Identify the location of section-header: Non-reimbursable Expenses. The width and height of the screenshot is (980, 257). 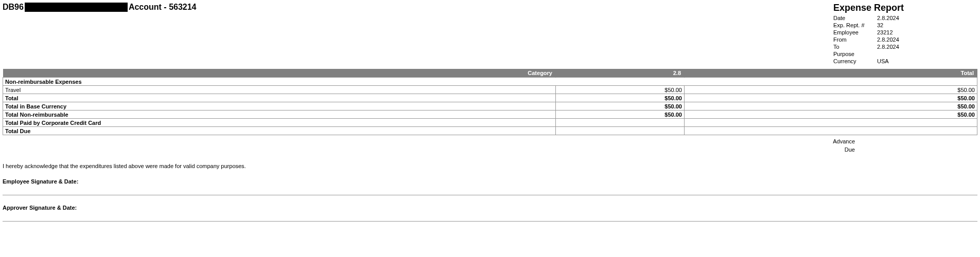
(490, 82).